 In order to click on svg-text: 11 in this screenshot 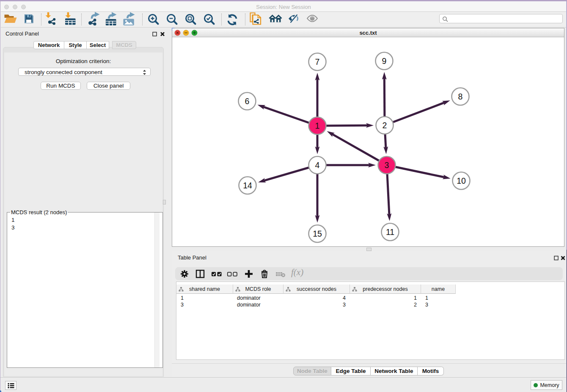, I will do `click(390, 232)`.